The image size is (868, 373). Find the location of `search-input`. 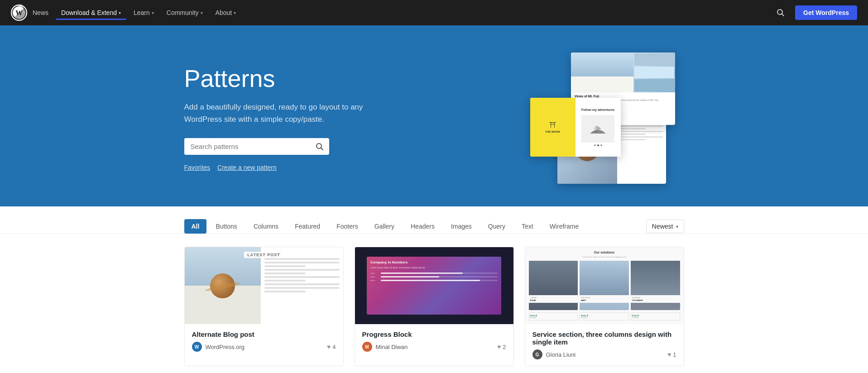

search-input is located at coordinates (247, 147).